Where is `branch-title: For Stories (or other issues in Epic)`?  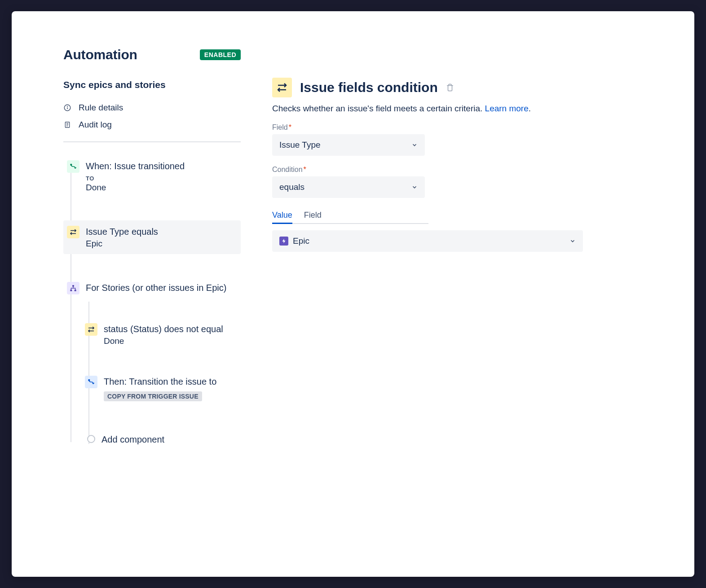 branch-title: For Stories (or other issues in Epic) is located at coordinates (162, 288).